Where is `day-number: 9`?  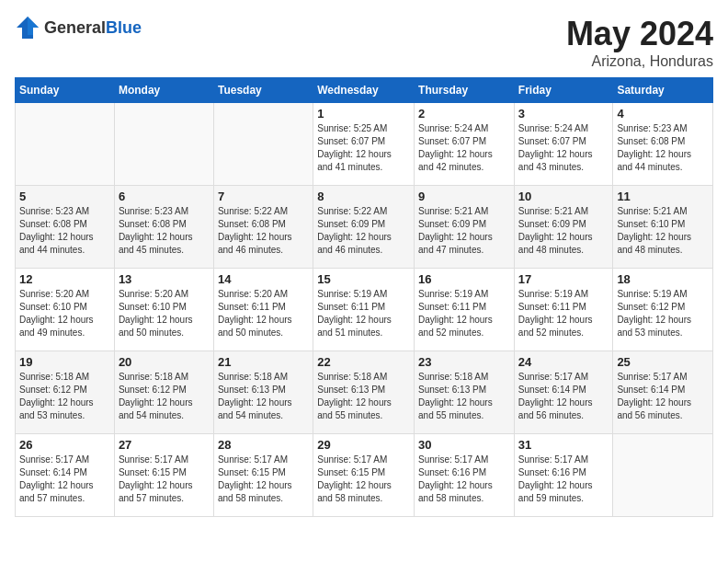
day-number: 9 is located at coordinates (464, 197).